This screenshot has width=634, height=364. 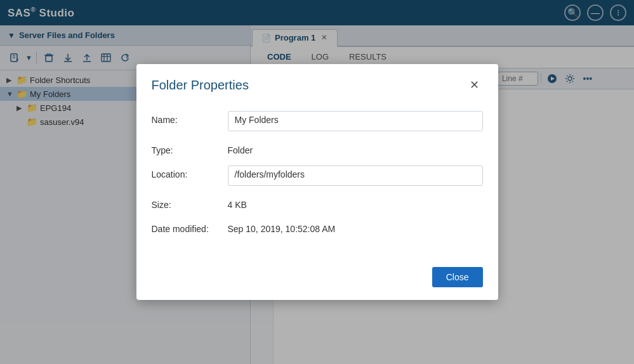 What do you see at coordinates (355, 176) in the screenshot?
I see `value-location: /folders/myfolders` at bounding box center [355, 176].